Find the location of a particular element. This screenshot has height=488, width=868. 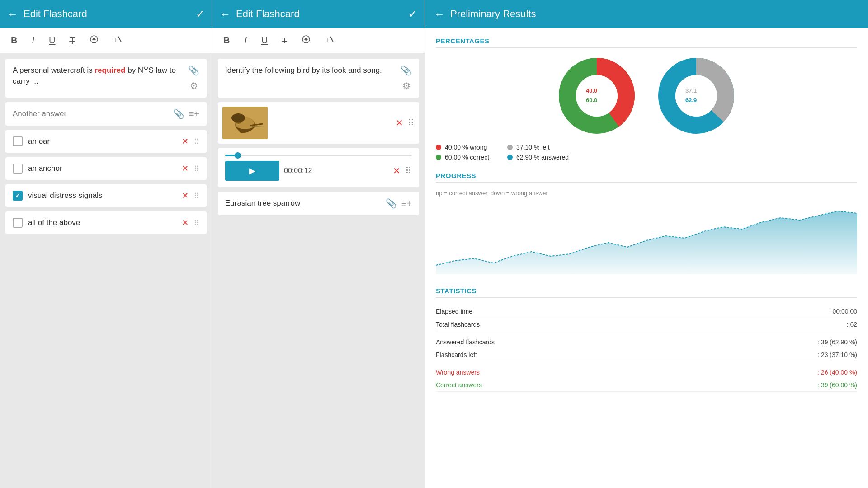

option-text-1: an oar is located at coordinates (102, 141).